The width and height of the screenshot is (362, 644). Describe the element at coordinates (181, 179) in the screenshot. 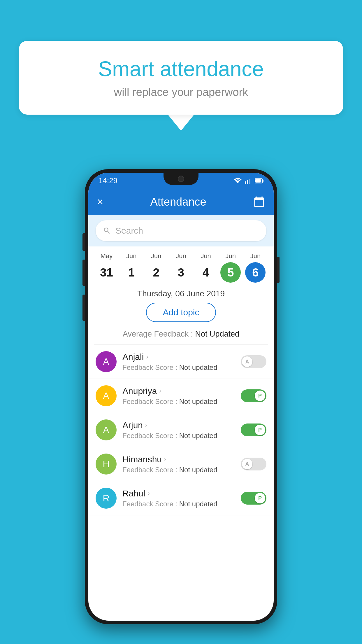

I see `phone-notch` at that location.